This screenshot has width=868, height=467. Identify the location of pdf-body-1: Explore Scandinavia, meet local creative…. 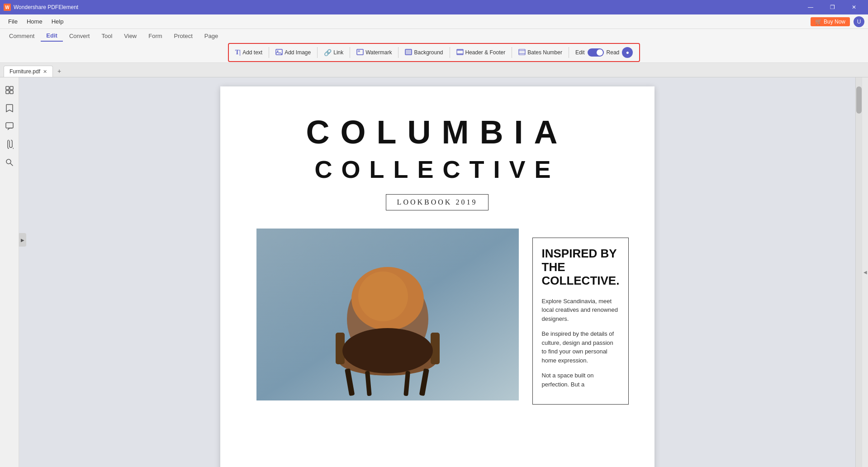
(581, 310).